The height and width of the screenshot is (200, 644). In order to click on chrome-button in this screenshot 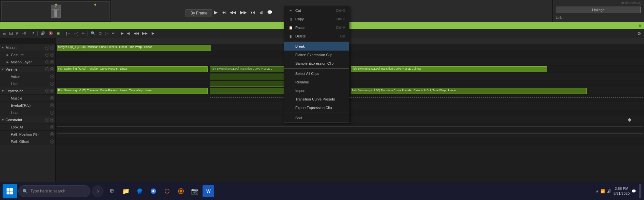, I will do `click(153, 191)`.